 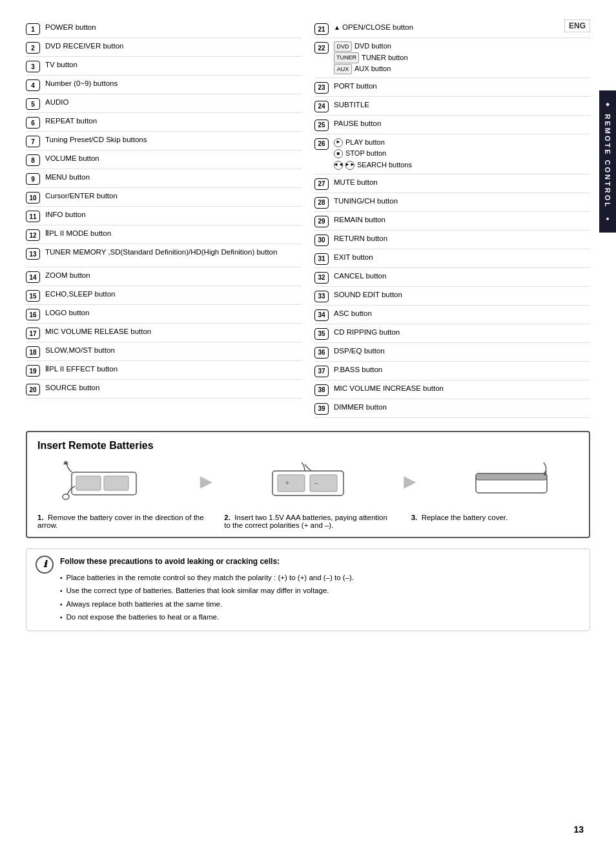 What do you see at coordinates (164, 235) in the screenshot?
I see `list-item: 12 ⅡPL II MODE button` at bounding box center [164, 235].